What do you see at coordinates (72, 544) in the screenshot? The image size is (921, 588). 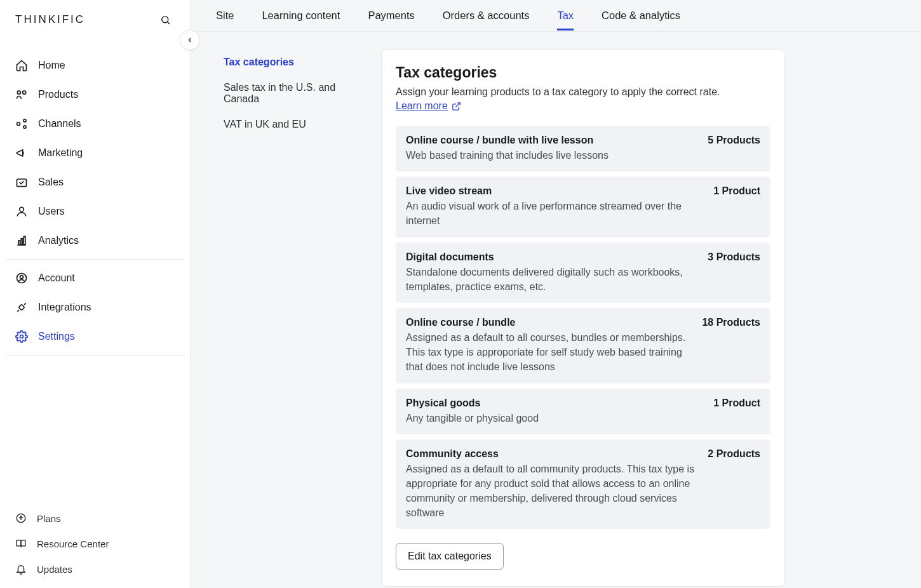 I see `sidebar-item-label: Resource Center` at bounding box center [72, 544].